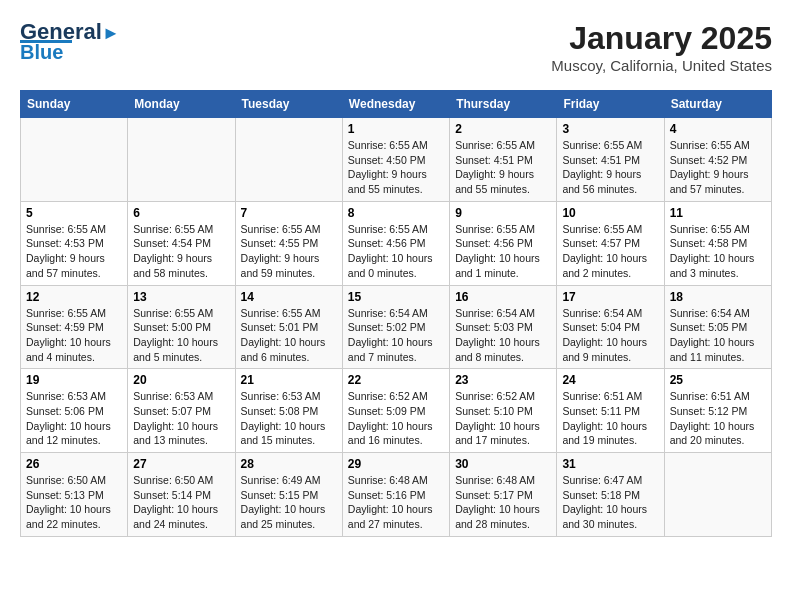 Image resolution: width=792 pixels, height=612 pixels. Describe the element at coordinates (181, 380) in the screenshot. I see `day-number: 20` at that location.